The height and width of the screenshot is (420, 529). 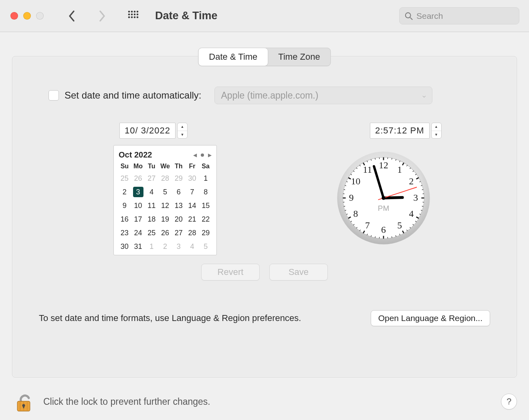 What do you see at coordinates (424, 95) in the screenshot?
I see `chevron-down-icon: ⌵` at bounding box center [424, 95].